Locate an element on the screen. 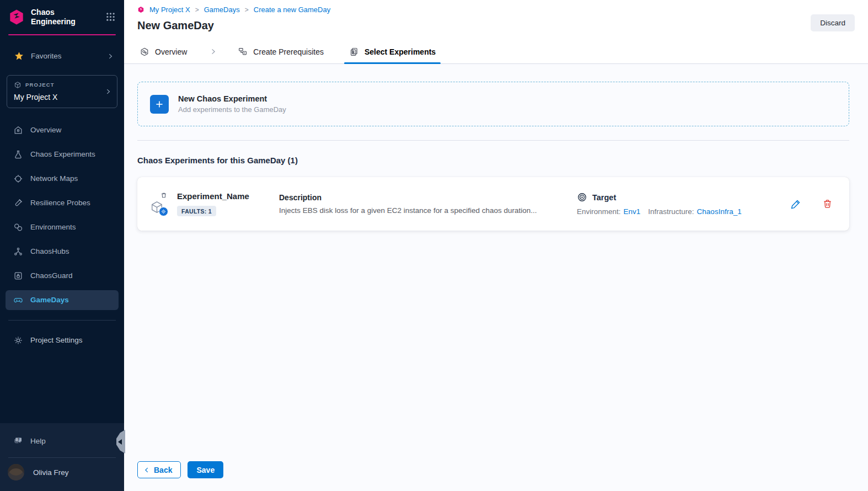 This screenshot has height=491, width=868. module-grid-icon is located at coordinates (110, 17).